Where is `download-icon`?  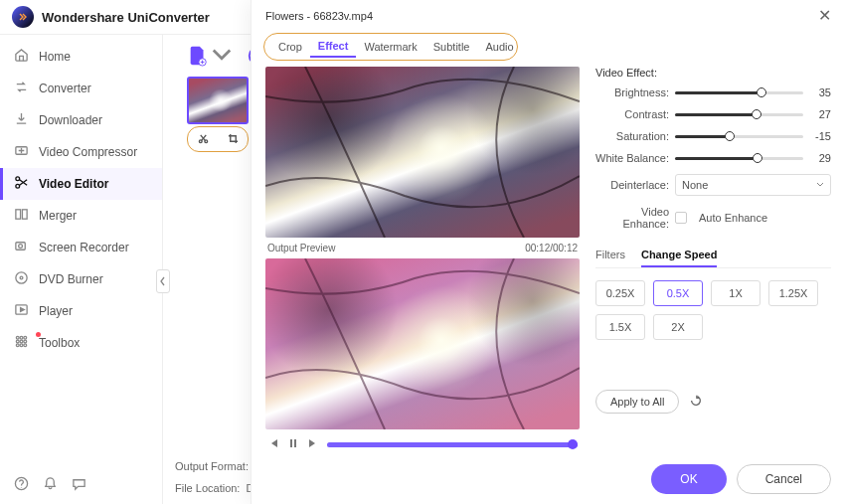 download-icon is located at coordinates (22, 119).